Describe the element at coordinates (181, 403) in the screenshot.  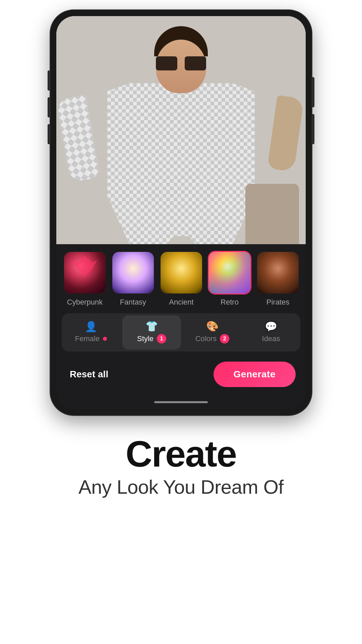
I see `home-indicator-area` at that location.